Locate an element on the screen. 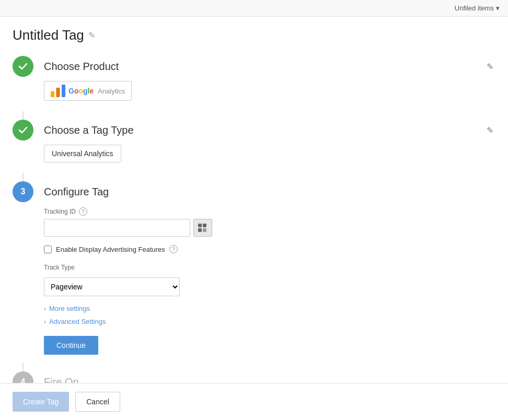 This screenshot has height=420, width=508. step-3-header: Configure Tag is located at coordinates (270, 192).